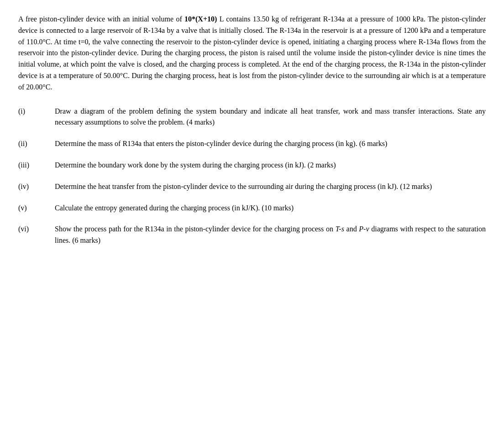  Describe the element at coordinates (201, 19) in the screenshot. I see `bold-formula: 10*(X+10)` at that location.